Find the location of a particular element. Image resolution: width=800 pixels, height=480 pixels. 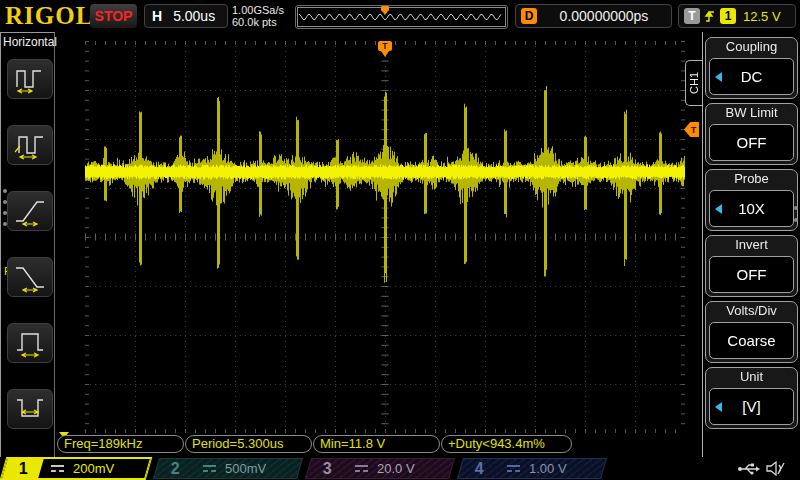

menu-value-text: 10X is located at coordinates (752, 208).